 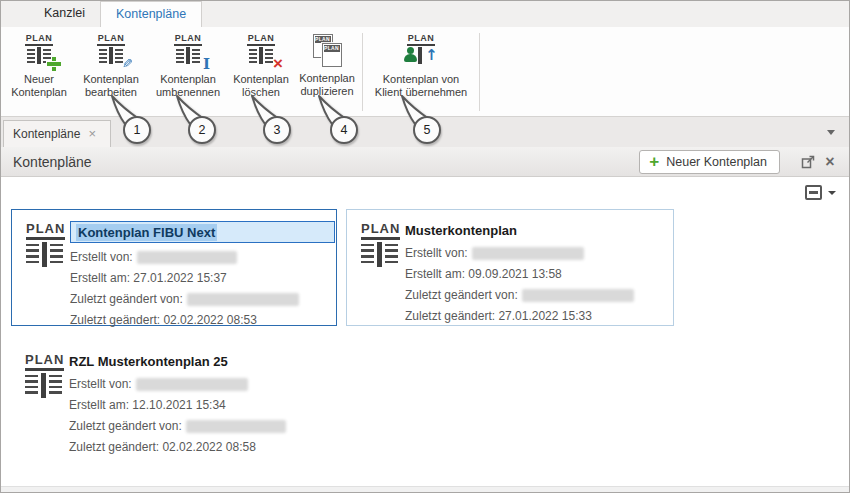 I want to click on tab-close-icon: ×, so click(x=92, y=134).